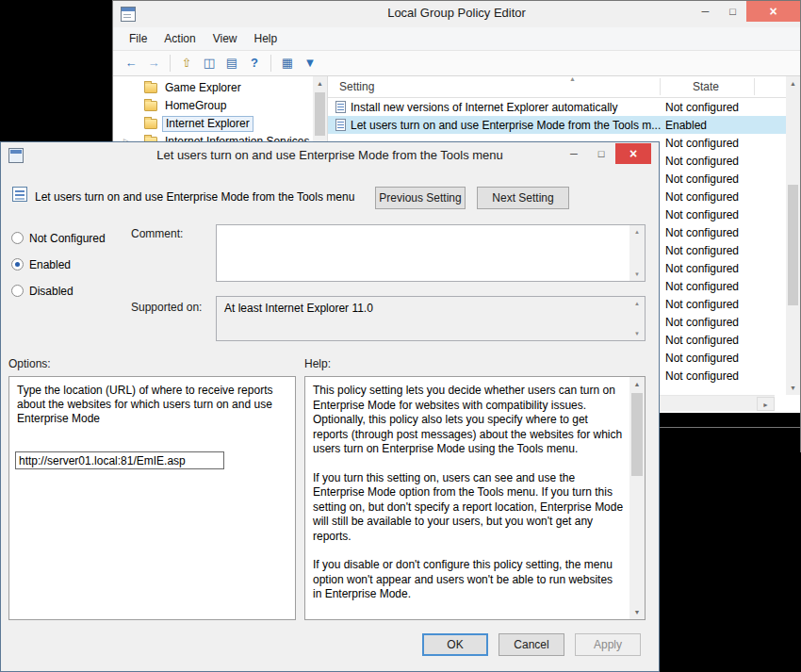 Image resolution: width=801 pixels, height=672 pixels. What do you see at coordinates (505, 125) in the screenshot?
I see `setting-cell: Let users turn on and use Enterprise Mod…` at bounding box center [505, 125].